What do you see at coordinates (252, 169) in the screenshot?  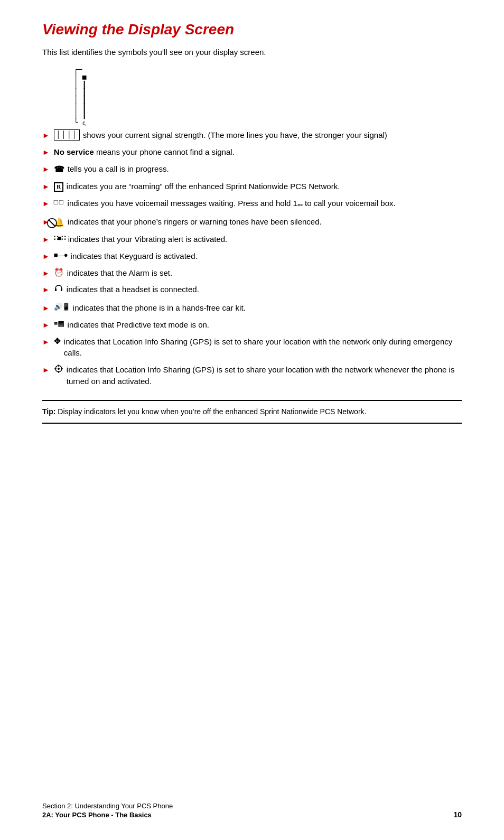 I see `list-item: ► ☎ tells you a call is in progress.` at bounding box center [252, 169].